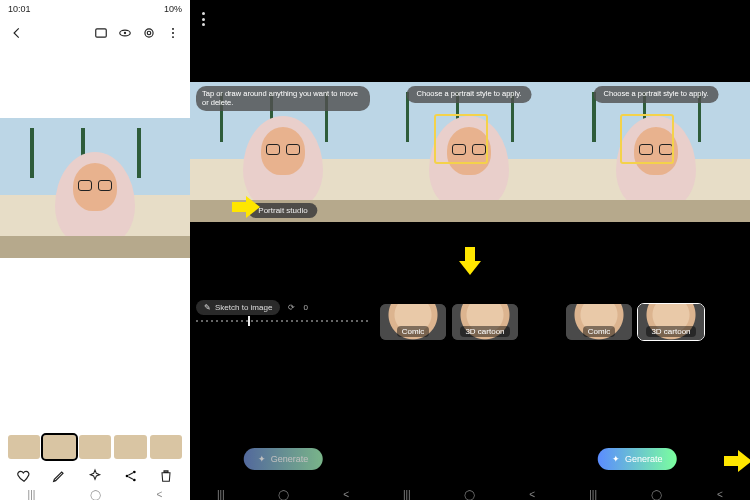 The width and height of the screenshot is (750, 500). What do you see at coordinates (149, 33) in the screenshot?
I see `lens-icon` at bounding box center [149, 33].